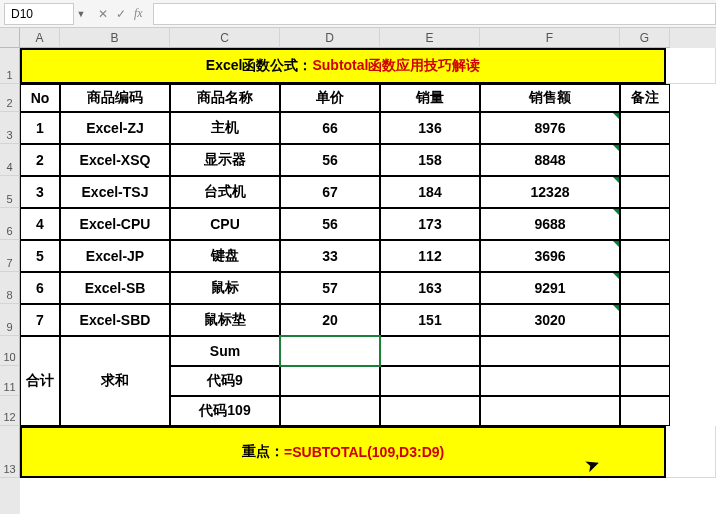 The height and width of the screenshot is (514, 716). What do you see at coordinates (40, 320) in the screenshot?
I see `cell-no: 7` at bounding box center [40, 320].